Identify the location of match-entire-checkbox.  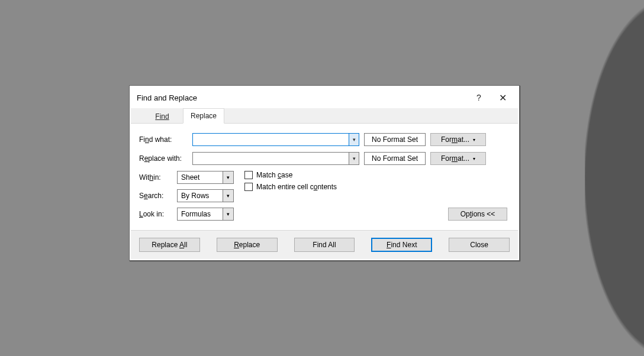
(249, 187).